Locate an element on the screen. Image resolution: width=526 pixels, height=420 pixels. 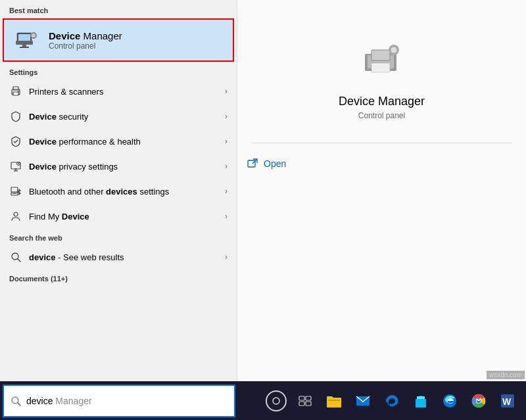
web-search-label: Search the web is located at coordinates (118, 237).